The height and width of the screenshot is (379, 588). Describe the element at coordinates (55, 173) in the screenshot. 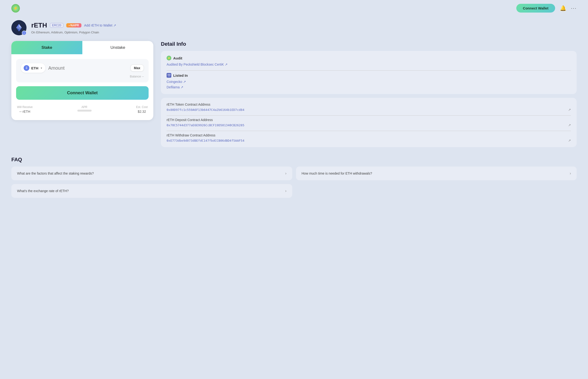

I see `faq-question-0: What are the factors that affect the sta…` at that location.